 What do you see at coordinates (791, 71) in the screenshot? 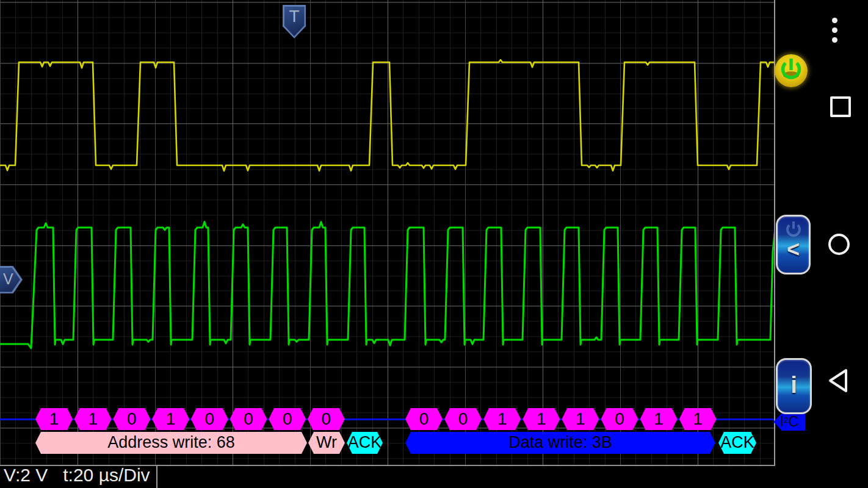
I see `power-button` at bounding box center [791, 71].